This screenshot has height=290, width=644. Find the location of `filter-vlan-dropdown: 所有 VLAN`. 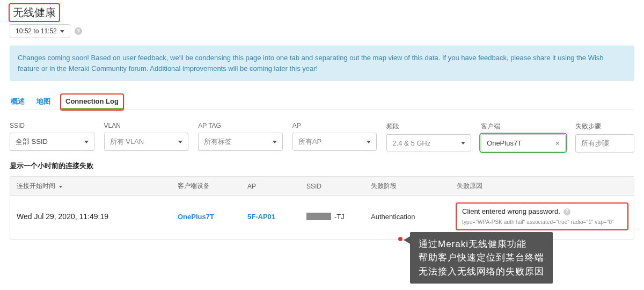

filter-vlan-dropdown: 所有 VLAN is located at coordinates (147, 142).